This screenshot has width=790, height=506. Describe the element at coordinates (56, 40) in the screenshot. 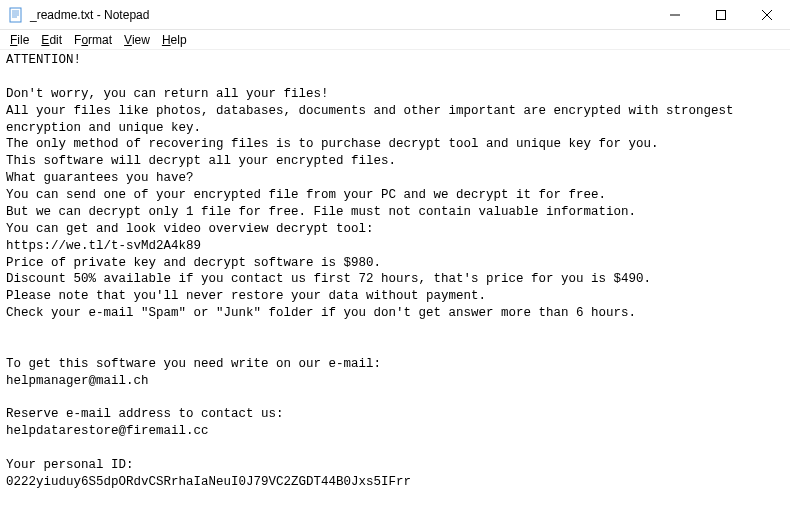

I see `menu-edit-rest: dit` at that location.